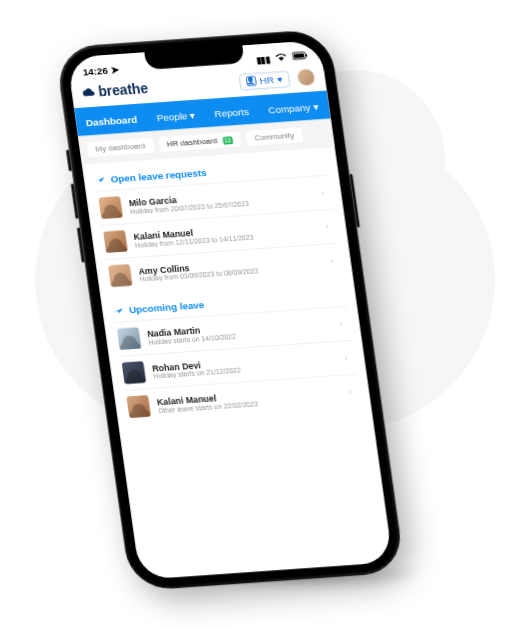 This screenshot has width=531, height=628. I want to click on sub-tab-badge: 12, so click(228, 140).